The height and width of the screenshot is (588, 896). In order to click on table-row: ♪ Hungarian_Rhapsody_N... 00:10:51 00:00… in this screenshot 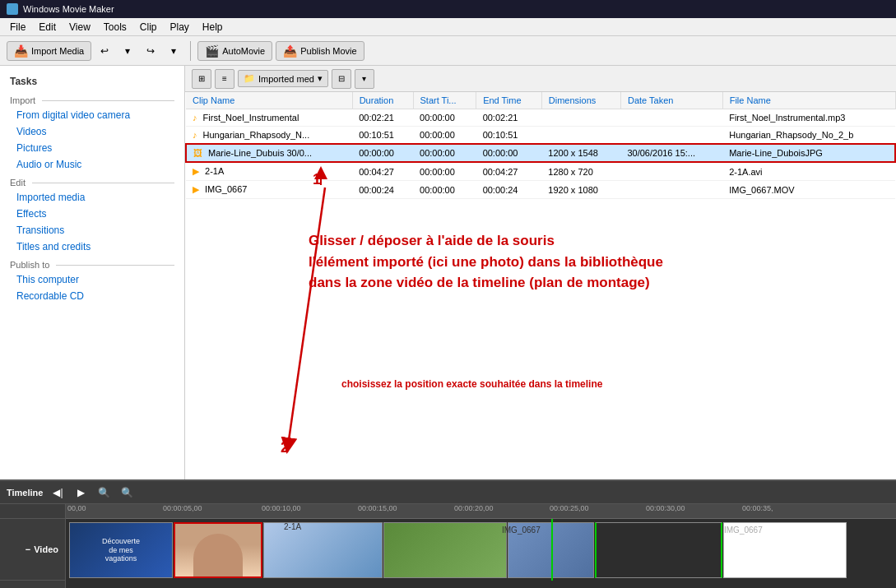, I will do `click(541, 136)`.